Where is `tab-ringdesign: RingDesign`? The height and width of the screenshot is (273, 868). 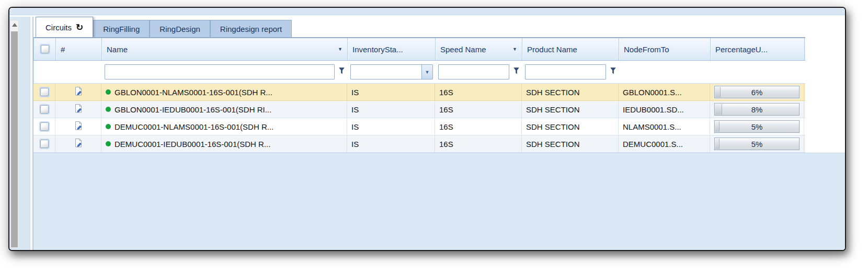
tab-ringdesign: RingDesign is located at coordinates (180, 28).